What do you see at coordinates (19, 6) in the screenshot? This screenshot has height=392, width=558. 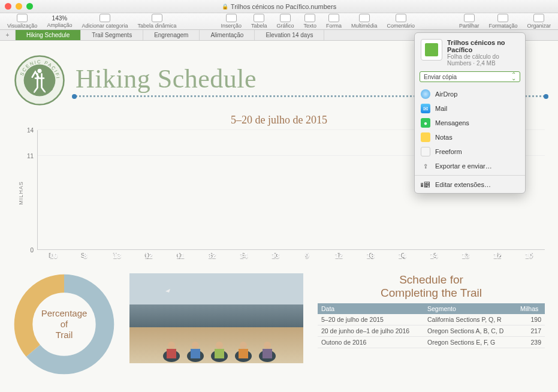 I see `minimize-window-button` at bounding box center [19, 6].